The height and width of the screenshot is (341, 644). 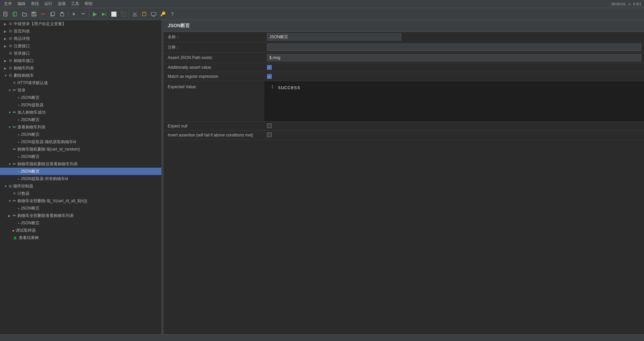 What do you see at coordinates (80, 112) in the screenshot?
I see `tree-item-add-cart: ▼ ✏ 加入购物车成功` at bounding box center [80, 112].